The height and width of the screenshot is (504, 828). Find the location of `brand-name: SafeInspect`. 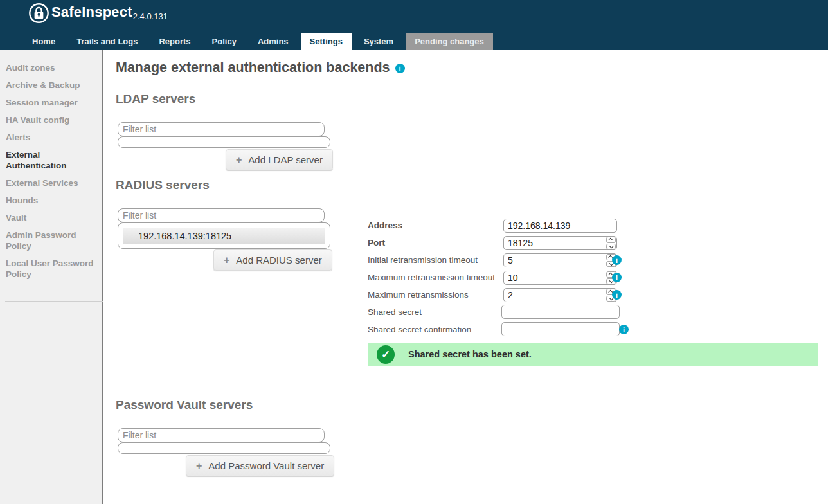

brand-name: SafeInspect is located at coordinates (92, 12).